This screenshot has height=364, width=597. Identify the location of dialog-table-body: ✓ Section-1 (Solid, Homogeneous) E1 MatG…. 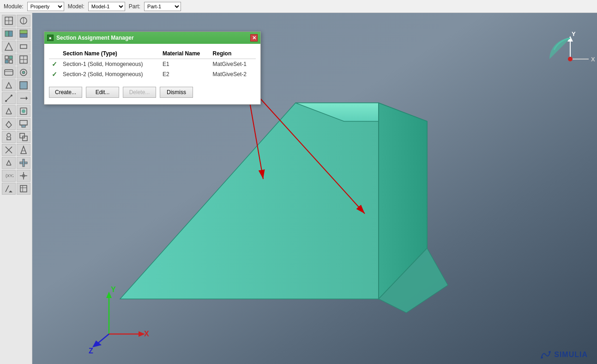
(152, 69).